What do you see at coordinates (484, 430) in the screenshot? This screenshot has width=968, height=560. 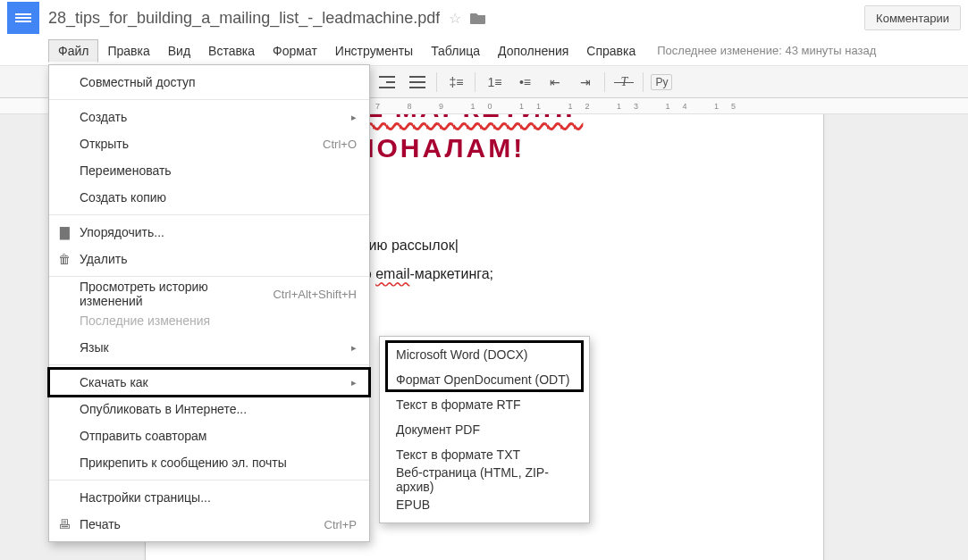 I see `download-as-submenu: Microsoft Word (DOCX) Формат OpenDocumen…` at bounding box center [484, 430].